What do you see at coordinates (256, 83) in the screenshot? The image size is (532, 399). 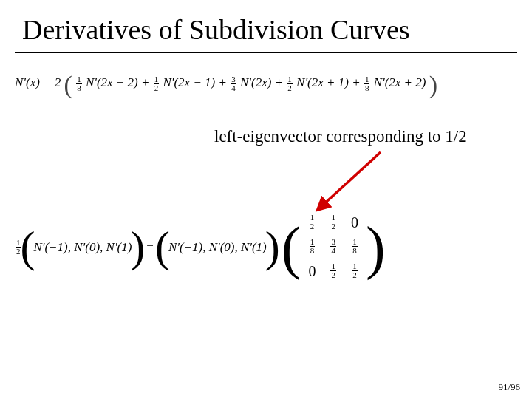 I see `eq1-term-2: N'(2x)` at bounding box center [256, 83].